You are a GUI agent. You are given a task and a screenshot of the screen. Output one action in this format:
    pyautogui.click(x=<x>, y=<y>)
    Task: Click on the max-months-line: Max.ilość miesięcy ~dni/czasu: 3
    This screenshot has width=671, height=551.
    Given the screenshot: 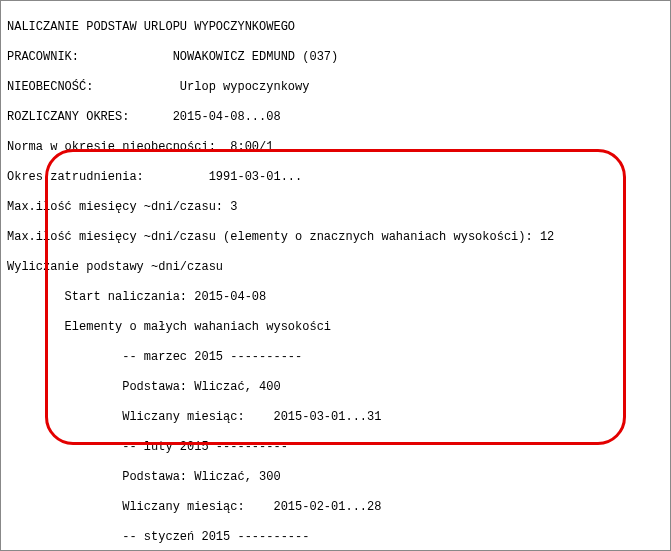 What is the action you would take?
    pyautogui.click(x=336, y=208)
    